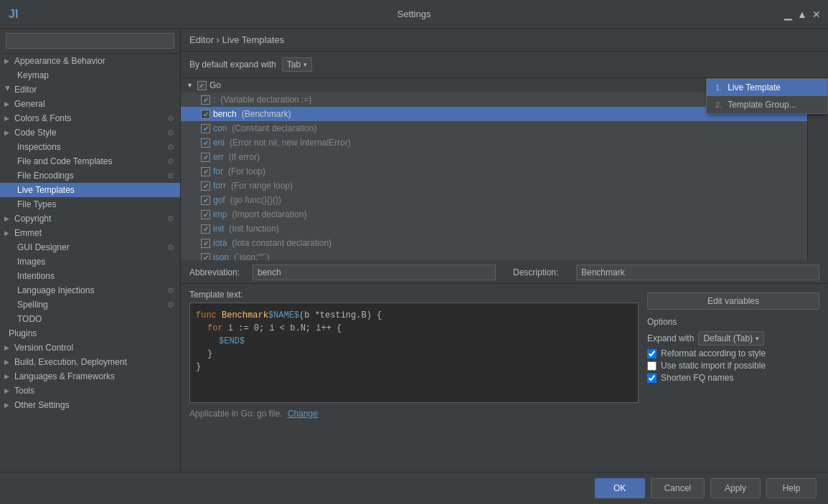  I want to click on group-checkbox: ✔, so click(202, 86).